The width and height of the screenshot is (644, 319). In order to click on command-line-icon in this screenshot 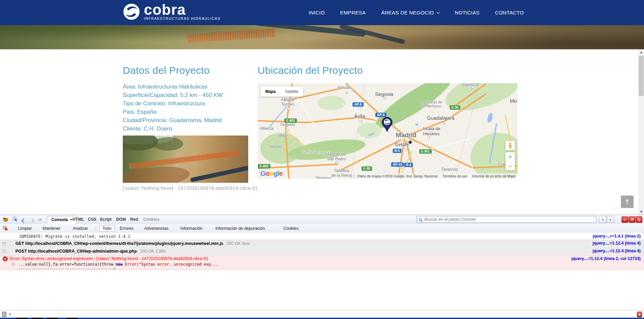, I will do `click(4, 314)`.